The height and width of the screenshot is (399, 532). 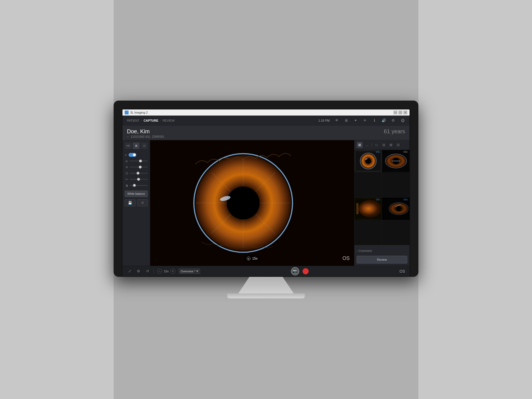 What do you see at coordinates (166, 271) in the screenshot?
I see `zoom-level-text: 15x` at bounding box center [166, 271].